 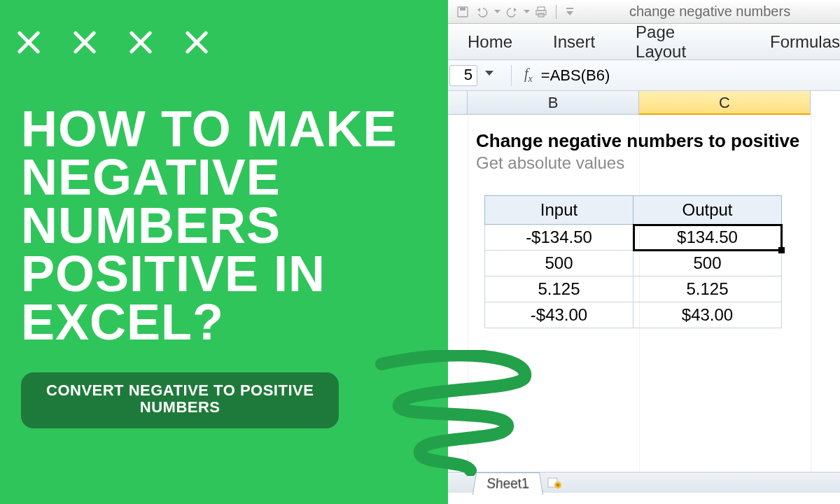 What do you see at coordinates (725, 103) in the screenshot?
I see `column-header-C: C` at bounding box center [725, 103].